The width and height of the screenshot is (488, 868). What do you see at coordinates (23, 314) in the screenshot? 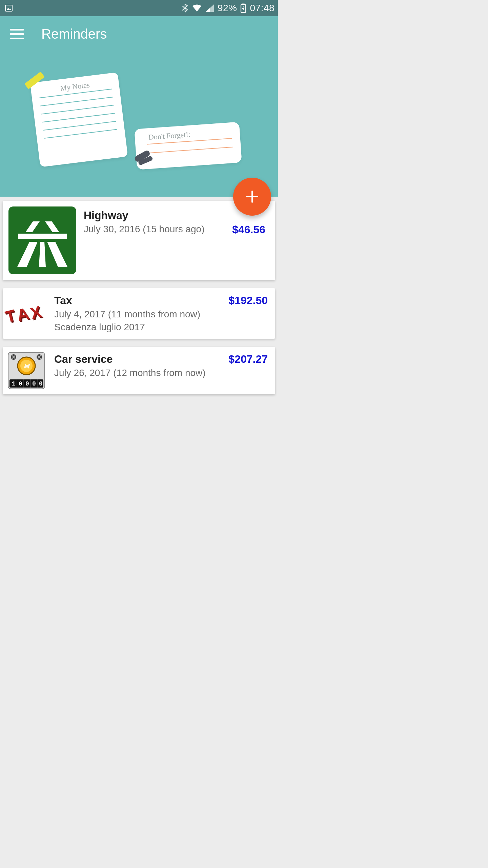
I see `svg-text: A` at bounding box center [23, 314].